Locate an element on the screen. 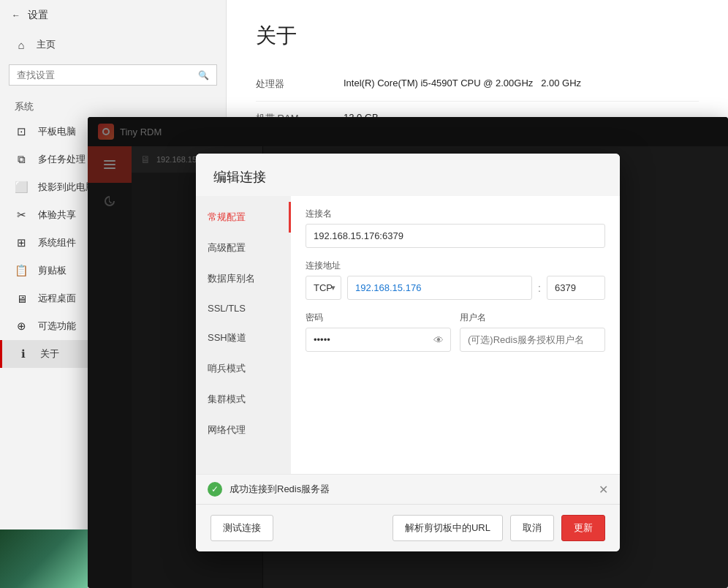 The width and height of the screenshot is (728, 588). modal-nav-ssh: SSH隧道 is located at coordinates (243, 338).